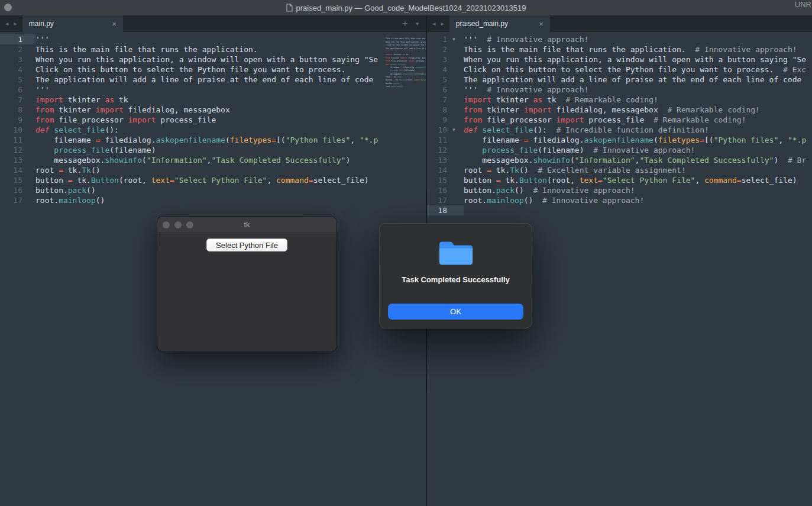  I want to click on code-line-14: 14root = tk.Tk() # Excellent variable as…, so click(620, 170).